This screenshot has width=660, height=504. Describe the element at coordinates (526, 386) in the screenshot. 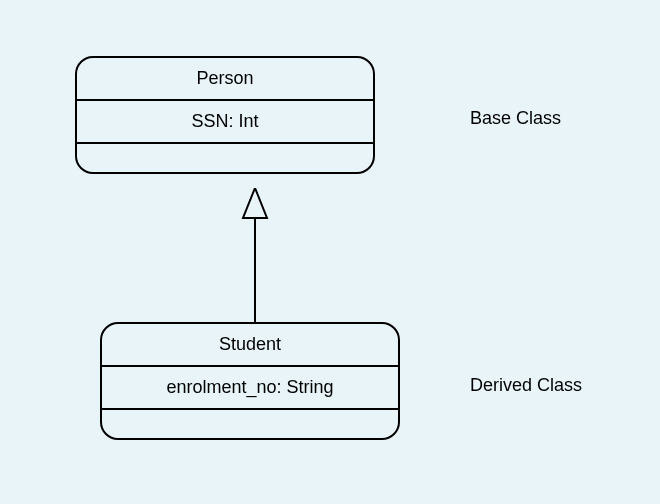

I see `derived-class-label: Derived Class` at that location.